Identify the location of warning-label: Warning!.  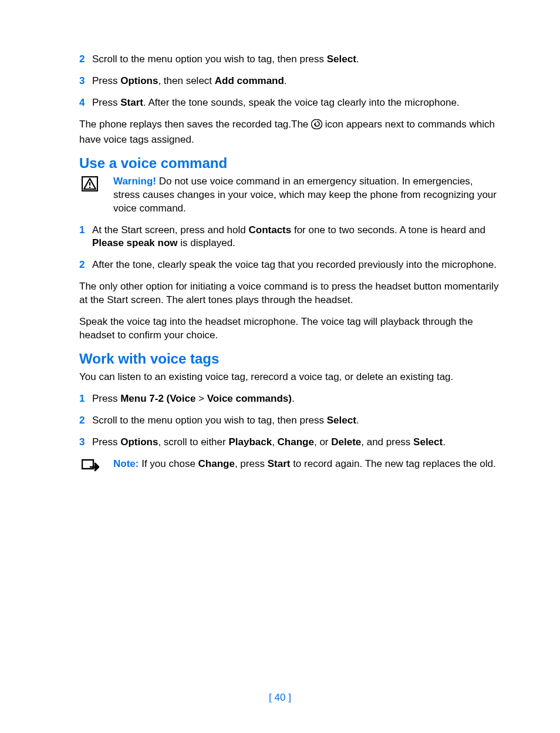
(135, 181).